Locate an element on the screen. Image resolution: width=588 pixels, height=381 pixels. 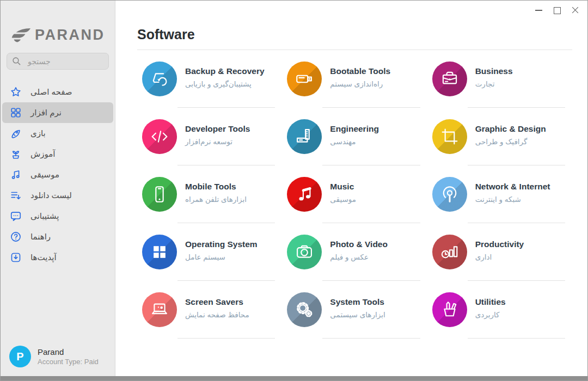
sidebar-item-8: راهنما is located at coordinates (58, 237).